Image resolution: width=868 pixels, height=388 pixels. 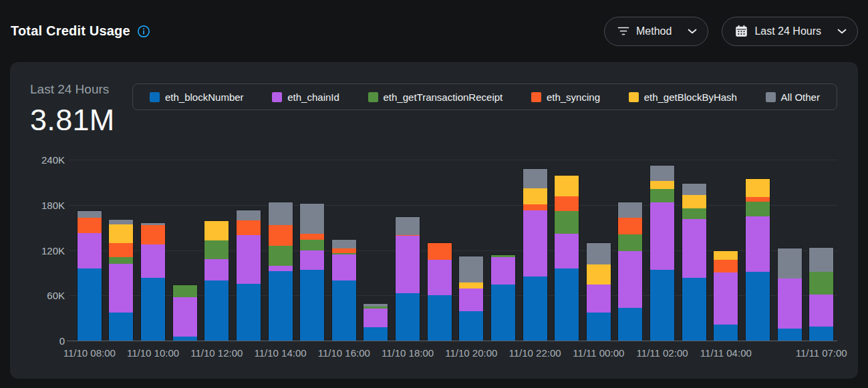 What do you see at coordinates (656, 31) in the screenshot?
I see `method-filter-button: Method` at bounding box center [656, 31].